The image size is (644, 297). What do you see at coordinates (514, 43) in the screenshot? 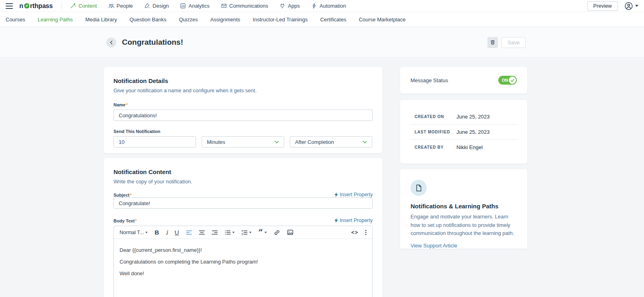
I see `save-button: Save` at bounding box center [514, 43].